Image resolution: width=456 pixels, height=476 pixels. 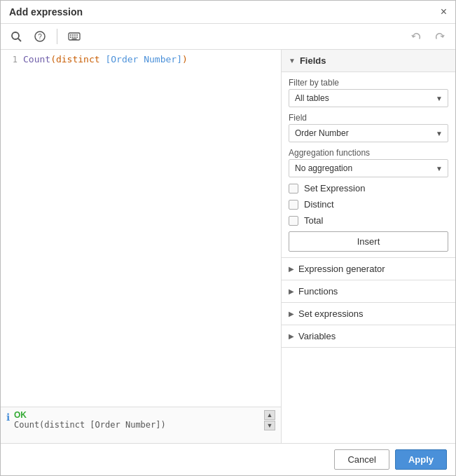 I want to click on variables-chevron: ▶, so click(x=291, y=336).